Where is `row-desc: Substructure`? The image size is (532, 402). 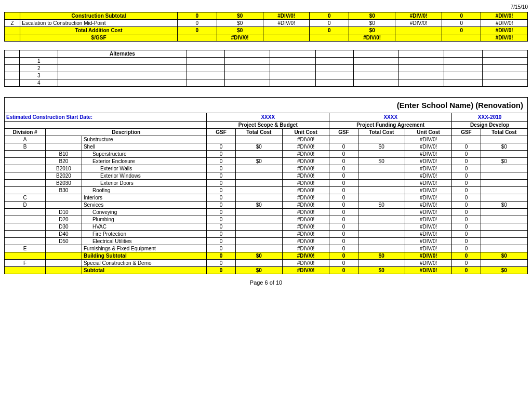
row-desc: Substructure is located at coordinates (144, 140).